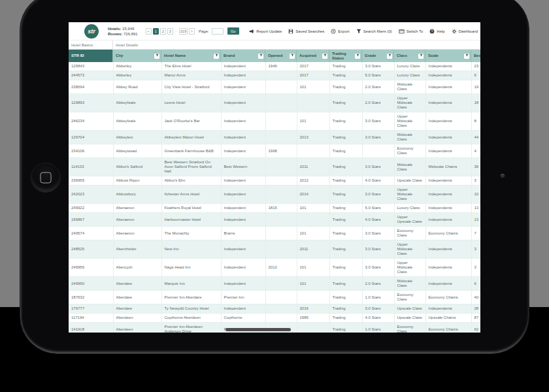 This screenshot has width=549, height=392. Describe the element at coordinates (340, 31) in the screenshot. I see `toolbar-item-export: Export` at that location.